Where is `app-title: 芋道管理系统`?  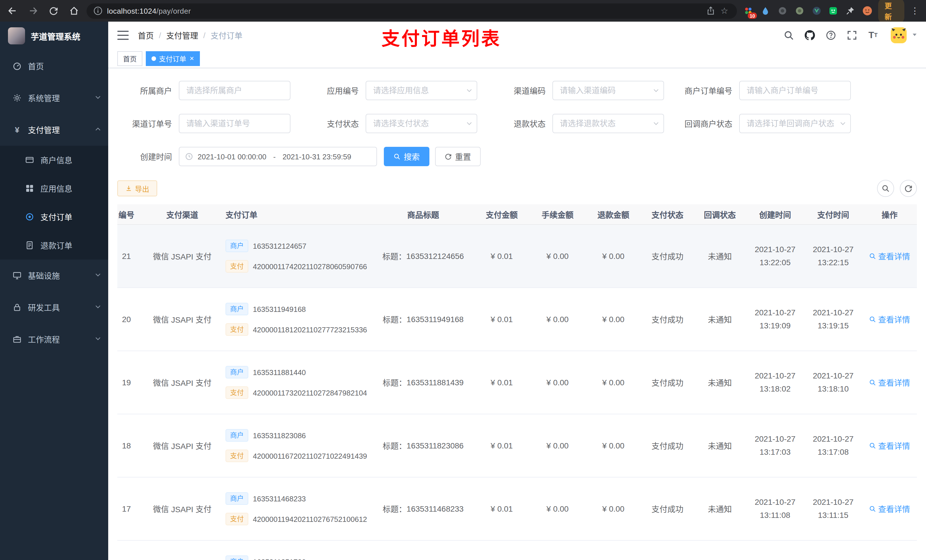 app-title: 芋道管理系统 is located at coordinates (56, 36).